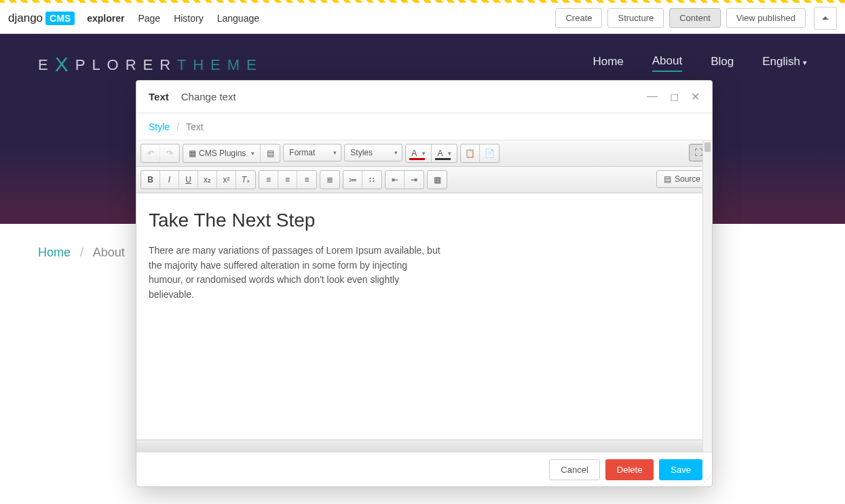 Image resolution: width=845 pixels, height=504 pixels. Describe the element at coordinates (65, 64) in the screenshot. I see `site-logo-x: X` at that location.